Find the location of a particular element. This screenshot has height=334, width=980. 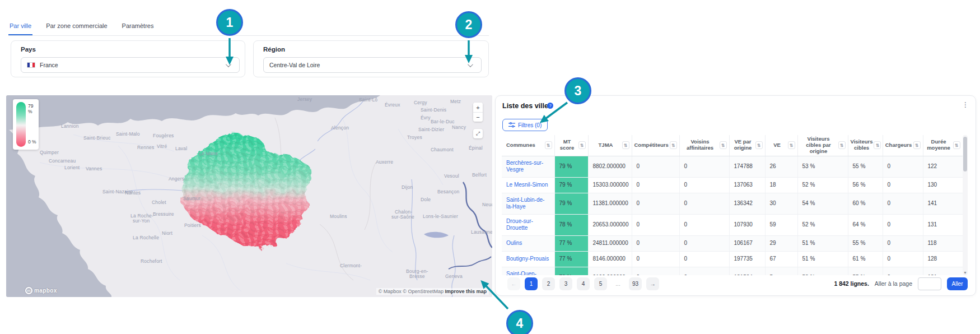

commune-link: Berchères-sur-Vesgre is located at coordinates (525, 166).